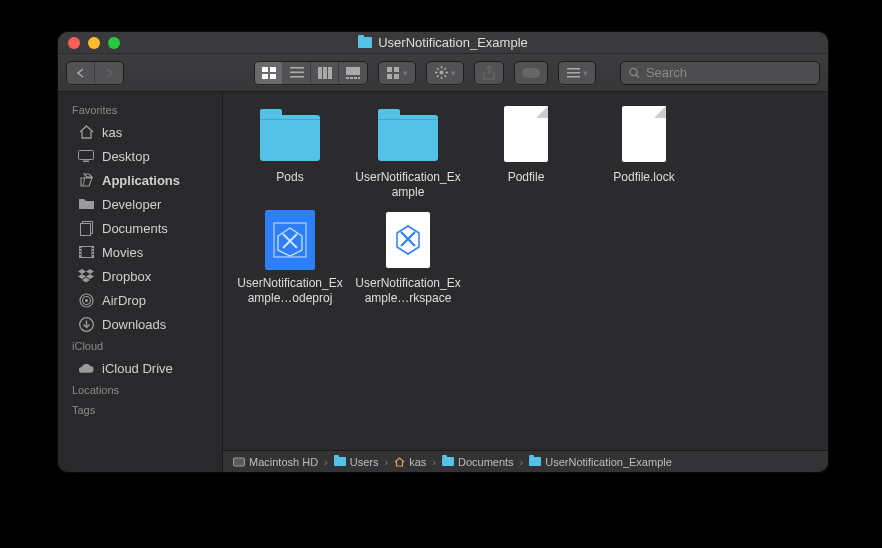 Image resolution: width=882 pixels, height=548 pixels. Describe the element at coordinates (644, 151) in the screenshot. I see `file-item: Podfile.lock` at that location.